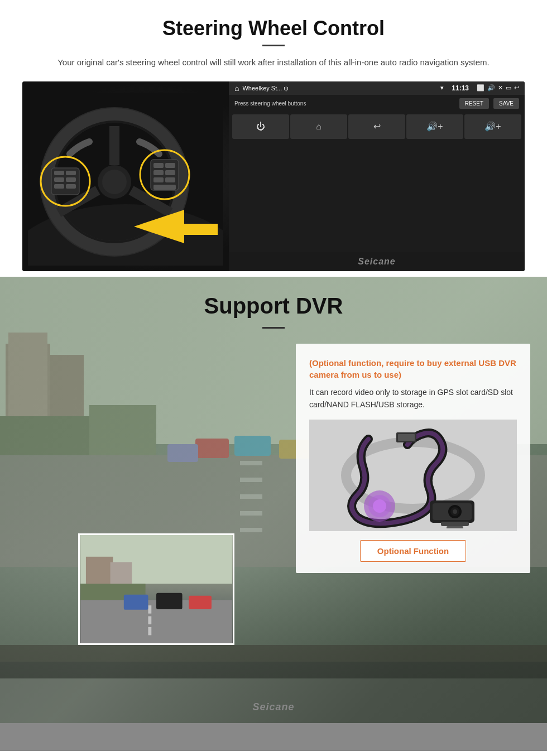 The width and height of the screenshot is (547, 756). What do you see at coordinates (491, 88) in the screenshot?
I see `volume-icon: 🔊` at bounding box center [491, 88].